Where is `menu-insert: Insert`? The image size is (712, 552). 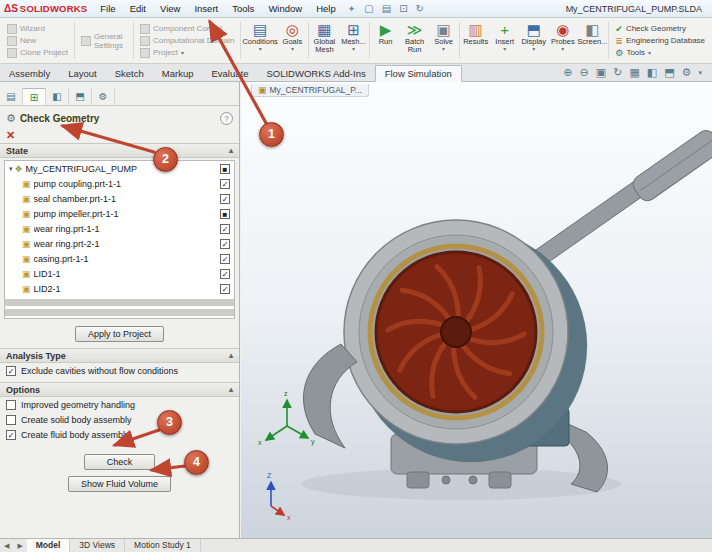
menu-insert: Insert is located at coordinates (206, 9).